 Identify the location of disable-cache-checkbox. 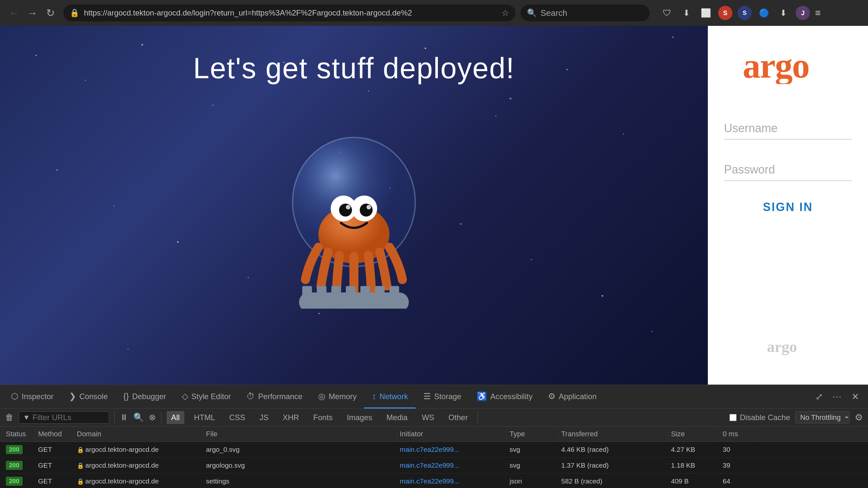
(733, 418).